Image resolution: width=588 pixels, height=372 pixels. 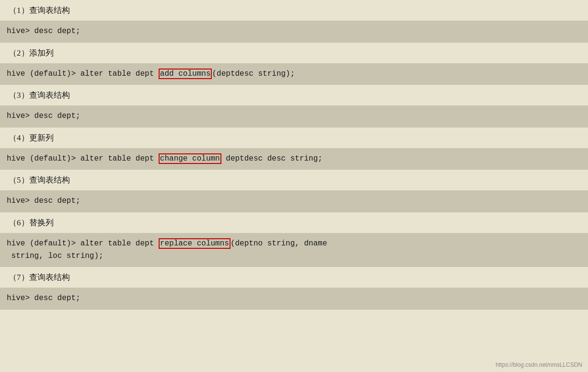 What do you see at coordinates (294, 250) in the screenshot?
I see `code-block-6: hive (default)> alter table dept replace…` at bounding box center [294, 250].